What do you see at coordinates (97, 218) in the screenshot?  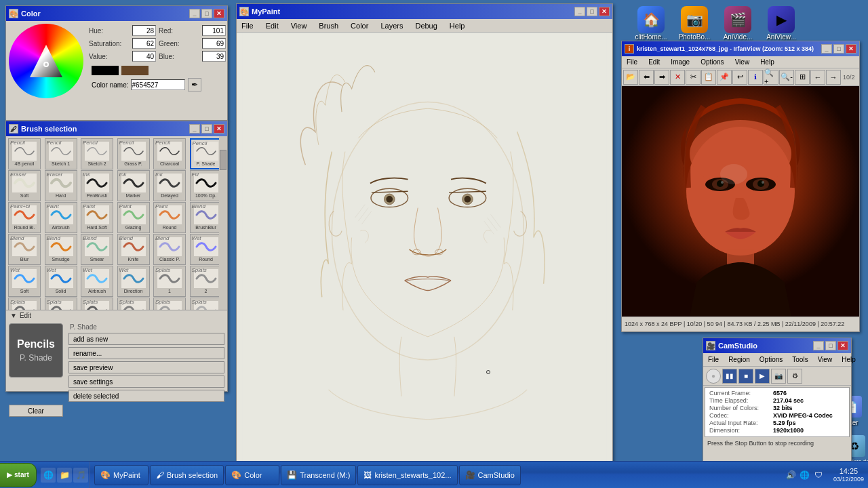 I see `brush-cell-hard-soft: PaintHard.Soft` at bounding box center [97, 218].